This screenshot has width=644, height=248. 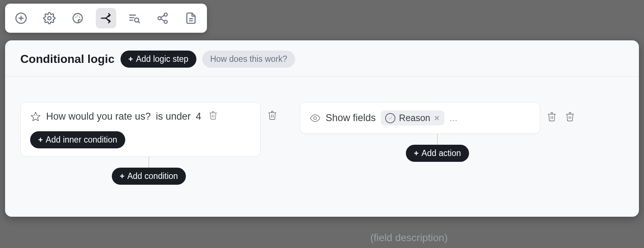 What do you see at coordinates (68, 59) in the screenshot?
I see `panel-title: Conditional logic` at bounding box center [68, 59].